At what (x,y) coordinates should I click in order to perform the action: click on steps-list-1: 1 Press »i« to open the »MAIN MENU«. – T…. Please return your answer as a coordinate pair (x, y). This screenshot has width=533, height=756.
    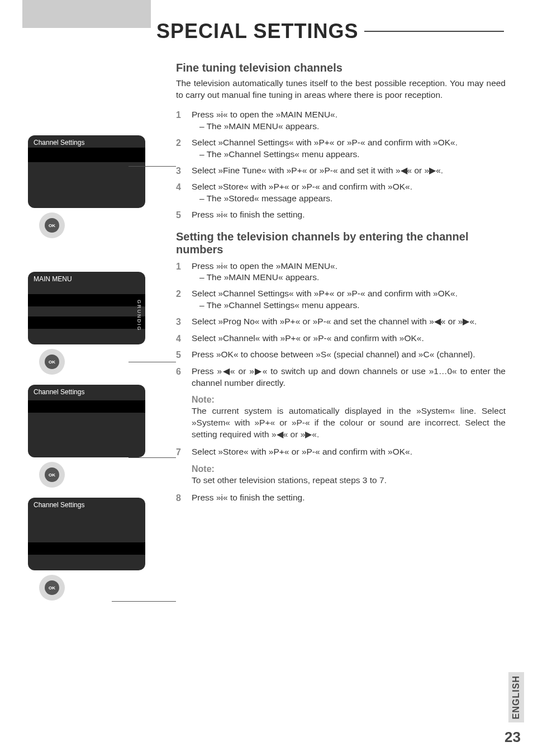
    Looking at the image, I should click on (341, 166).